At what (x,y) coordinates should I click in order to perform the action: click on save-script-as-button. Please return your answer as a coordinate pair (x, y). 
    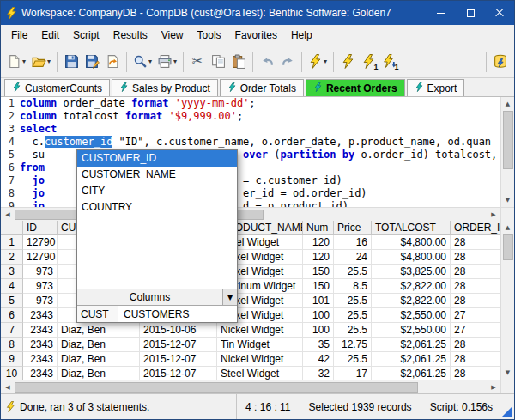
    Looking at the image, I should click on (92, 62).